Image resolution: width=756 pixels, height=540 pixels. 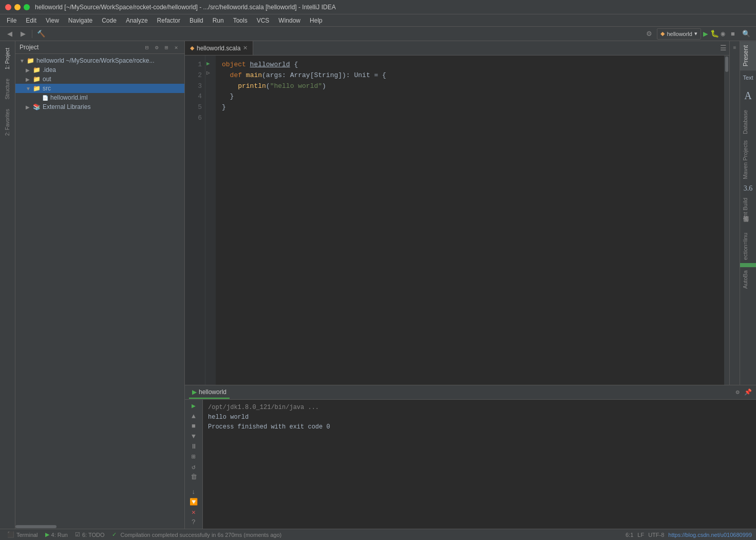 What do you see at coordinates (240, 21) in the screenshot?
I see `menu-tools: Tools` at bounding box center [240, 21].